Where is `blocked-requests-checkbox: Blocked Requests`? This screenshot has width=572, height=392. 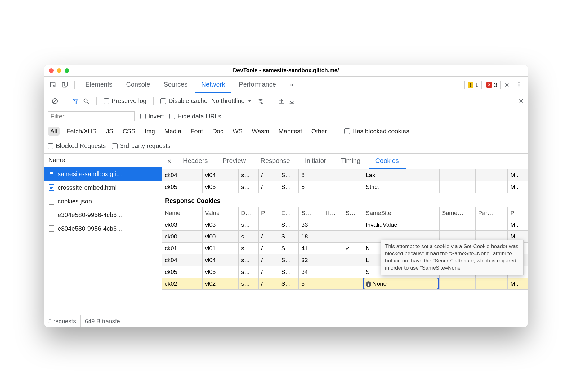
blocked-requests-checkbox: Blocked Requests is located at coordinates (77, 146).